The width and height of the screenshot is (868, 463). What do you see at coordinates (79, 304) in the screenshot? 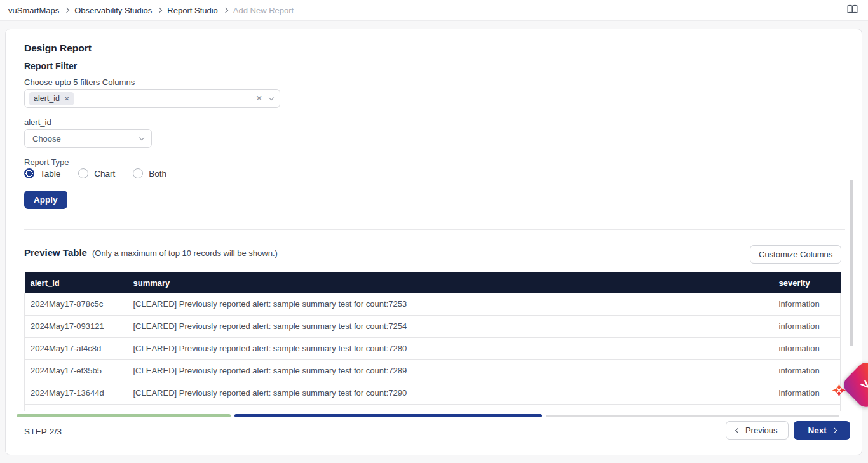
I see `cell-alert-id: 2024May17-878c5c` at bounding box center [79, 304].